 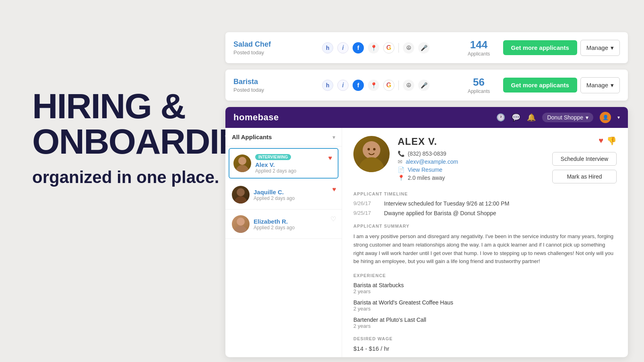 I want to click on timeline-text: Dwayne applied for Barista @ Donut Shopp…, so click(x=440, y=213).